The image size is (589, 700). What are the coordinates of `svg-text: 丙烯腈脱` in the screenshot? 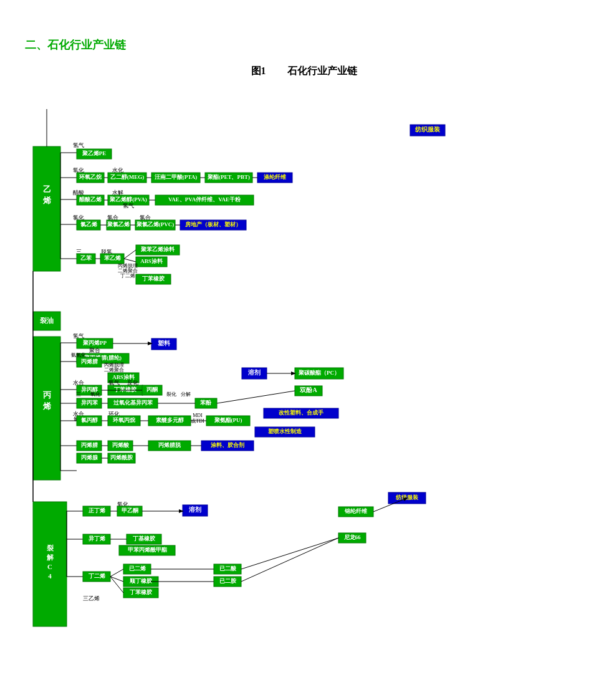 It's located at (170, 445).